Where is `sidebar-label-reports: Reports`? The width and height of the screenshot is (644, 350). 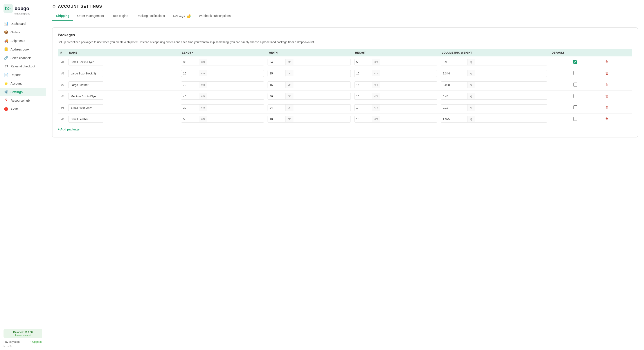
sidebar-label-reports: Reports is located at coordinates (16, 75).